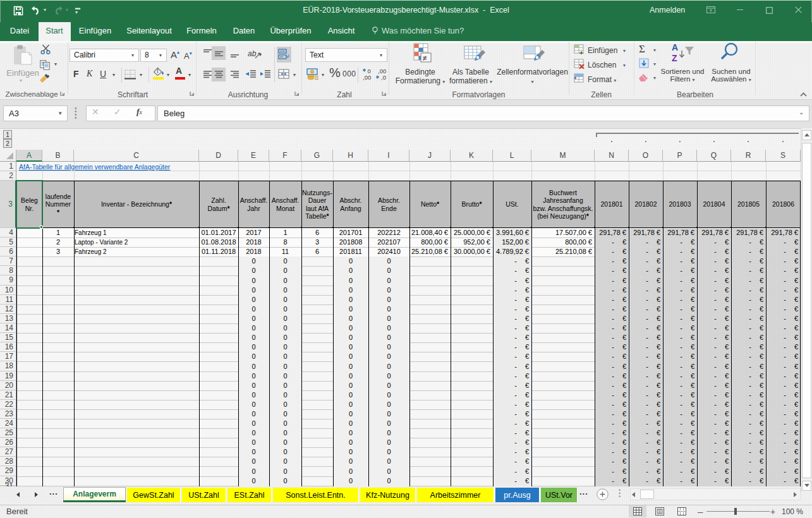 Image resolution: width=812 pixels, height=518 pixels. What do you see at coordinates (369, 71) in the screenshot?
I see `svg-text: 0` at bounding box center [369, 71].